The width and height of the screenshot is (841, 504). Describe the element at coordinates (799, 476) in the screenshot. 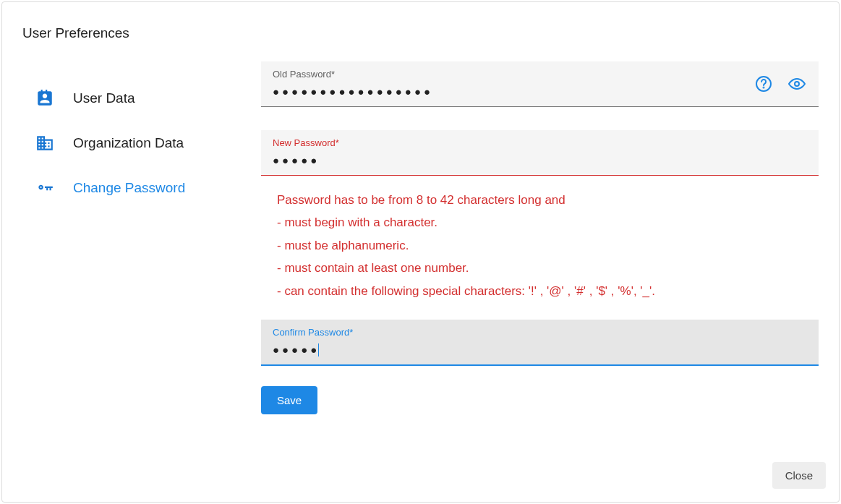

I see `close-button: Close` at that location.